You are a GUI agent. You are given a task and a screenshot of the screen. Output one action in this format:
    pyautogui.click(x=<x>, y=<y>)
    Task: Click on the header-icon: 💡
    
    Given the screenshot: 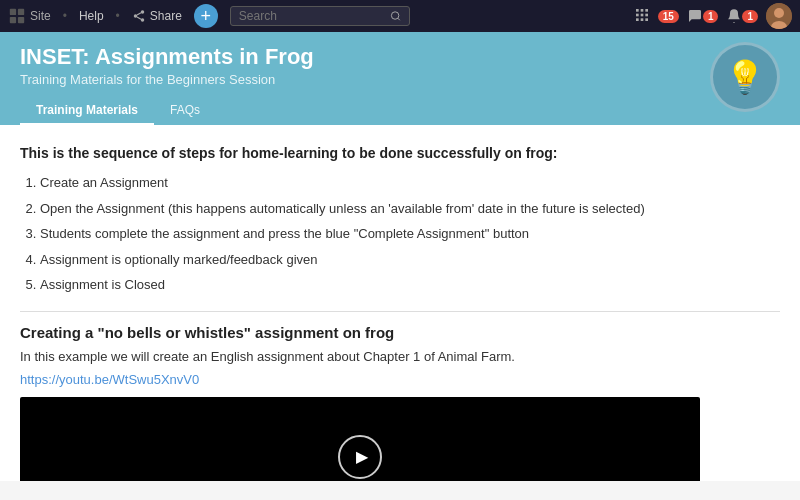 What is the action you would take?
    pyautogui.click(x=745, y=77)
    